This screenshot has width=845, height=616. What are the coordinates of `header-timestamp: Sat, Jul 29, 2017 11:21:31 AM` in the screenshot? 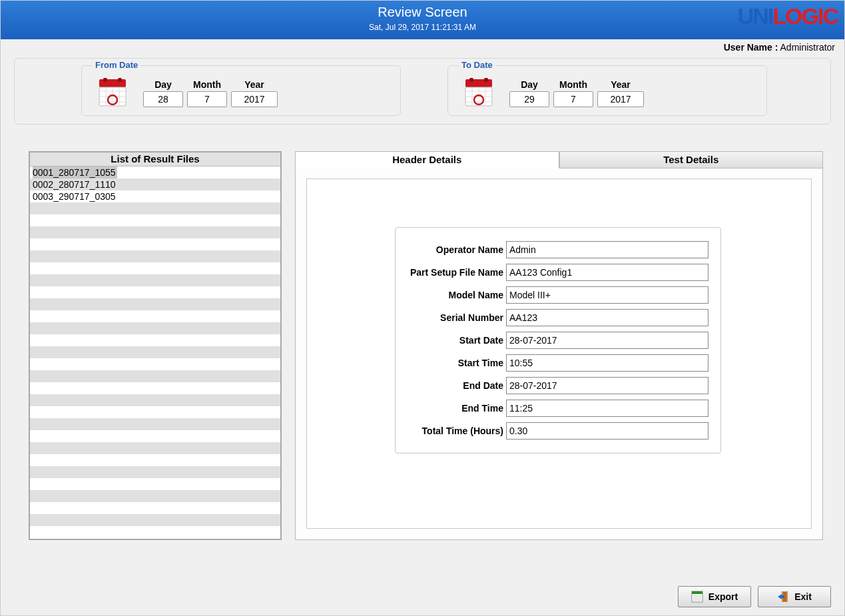 It's located at (422, 27).